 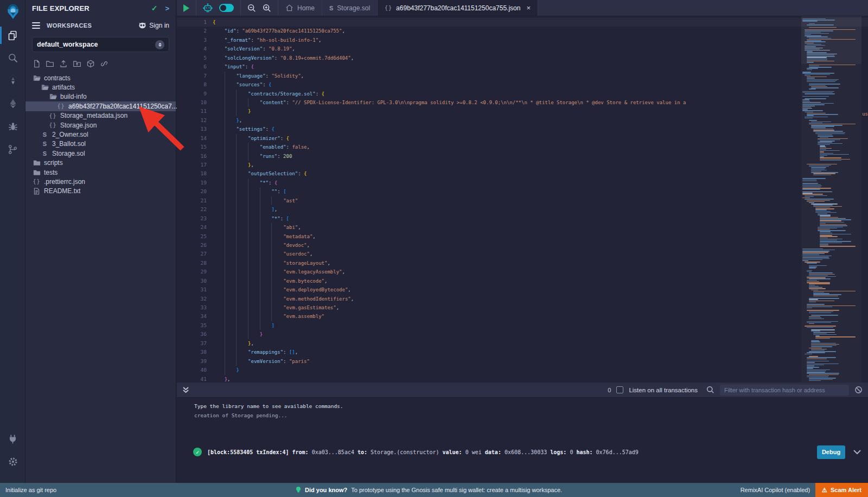 What do you see at coordinates (527, 452) in the screenshot?
I see `transaction-log-row: ✓ [block:5583405 txIndex:4] from: 0xa03.…` at bounding box center [527, 452].